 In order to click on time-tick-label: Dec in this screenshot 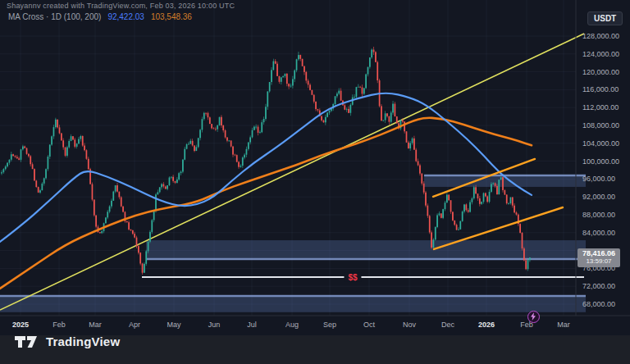, I will do `click(448, 325)`.